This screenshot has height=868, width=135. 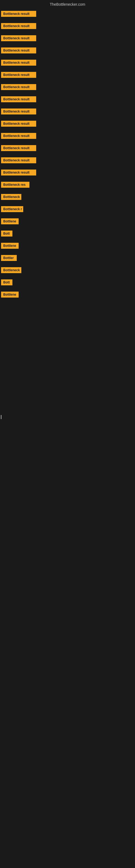 What do you see at coordinates (15, 185) in the screenshot?
I see `bottleneck-badge: Bottleneck res` at bounding box center [15, 185].